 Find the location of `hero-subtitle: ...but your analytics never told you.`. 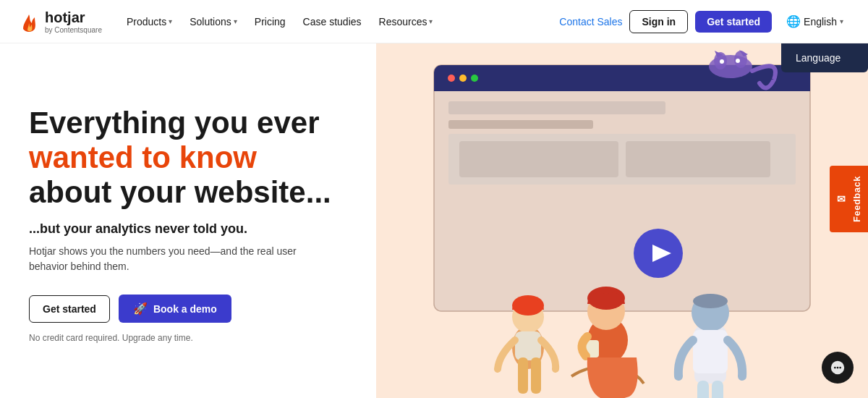

hero-subtitle: ...but your analytics never told you. is located at coordinates (188, 229).